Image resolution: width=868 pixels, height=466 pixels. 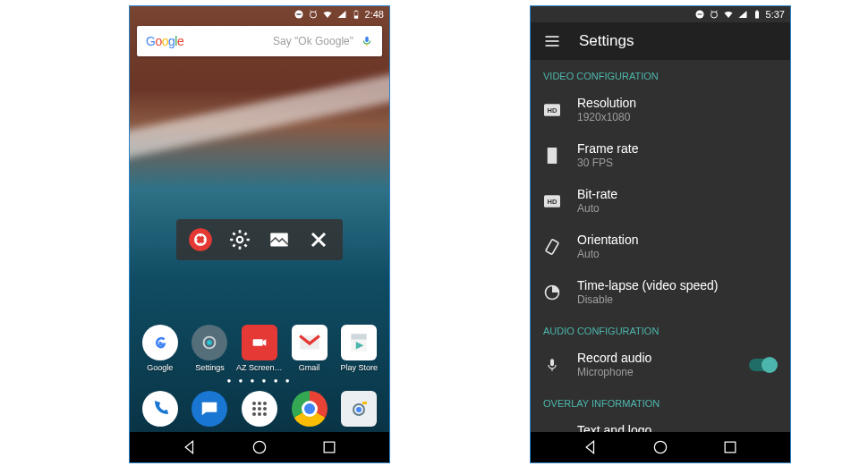 What do you see at coordinates (775, 14) in the screenshot?
I see `status-time: 5:37` at bounding box center [775, 14].